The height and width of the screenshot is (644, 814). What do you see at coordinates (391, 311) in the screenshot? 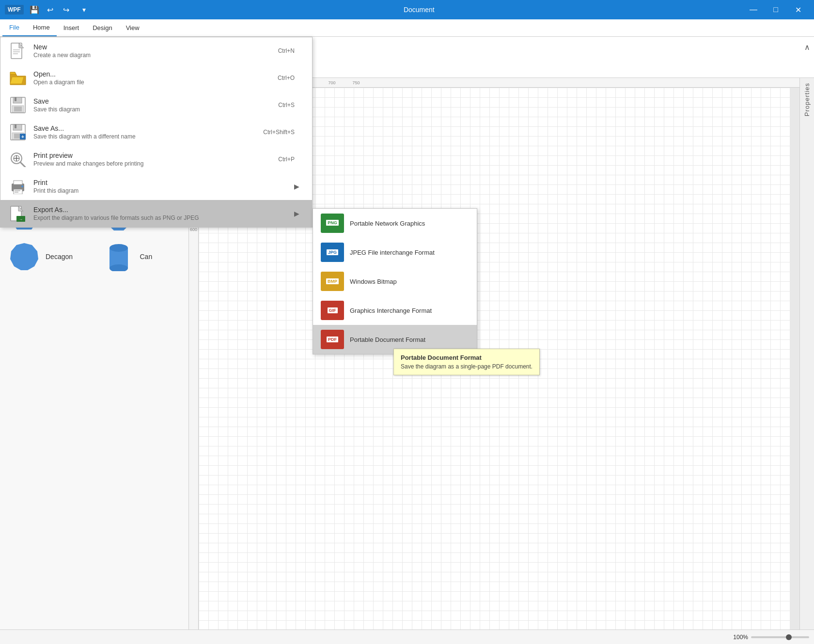
I see `gif-label: Graphics Interchange Format` at bounding box center [391, 311].